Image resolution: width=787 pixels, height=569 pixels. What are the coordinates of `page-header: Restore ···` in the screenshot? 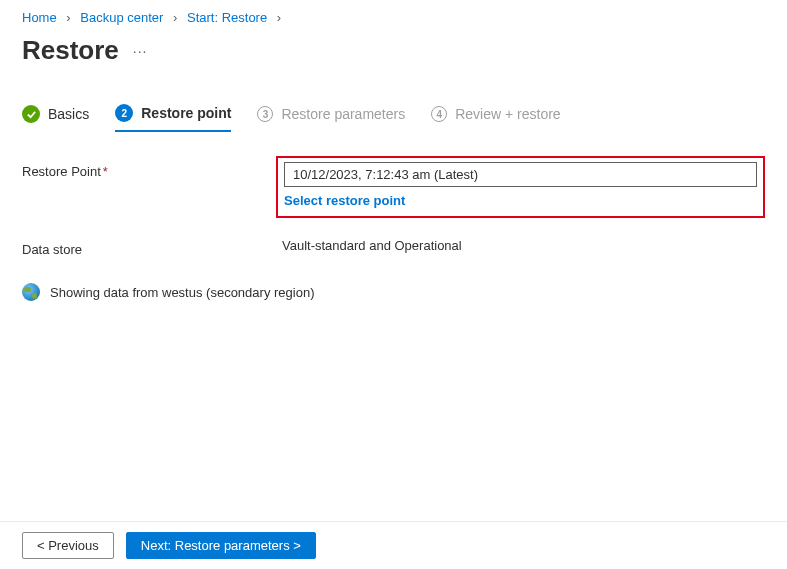 It's located at (394, 58).